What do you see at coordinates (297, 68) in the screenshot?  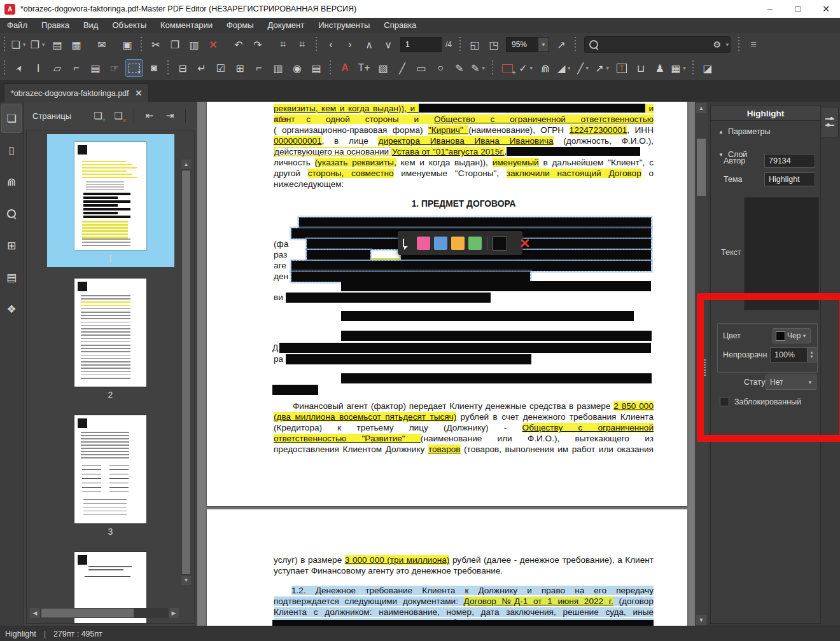 I see `radio-field-tool-icon: ◉` at bounding box center [297, 68].